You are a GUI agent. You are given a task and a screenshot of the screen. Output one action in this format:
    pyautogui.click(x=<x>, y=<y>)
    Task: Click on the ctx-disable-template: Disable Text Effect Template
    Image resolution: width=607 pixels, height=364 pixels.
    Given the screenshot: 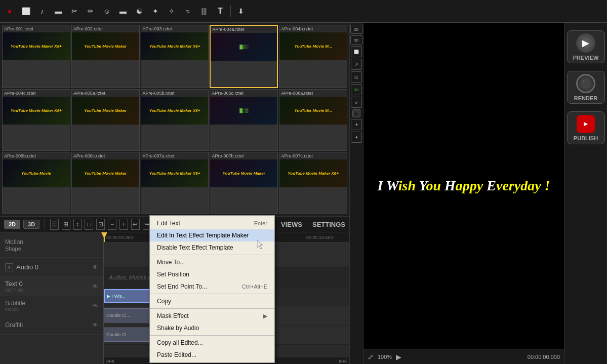 What is the action you would take?
    pyautogui.click(x=212, y=248)
    